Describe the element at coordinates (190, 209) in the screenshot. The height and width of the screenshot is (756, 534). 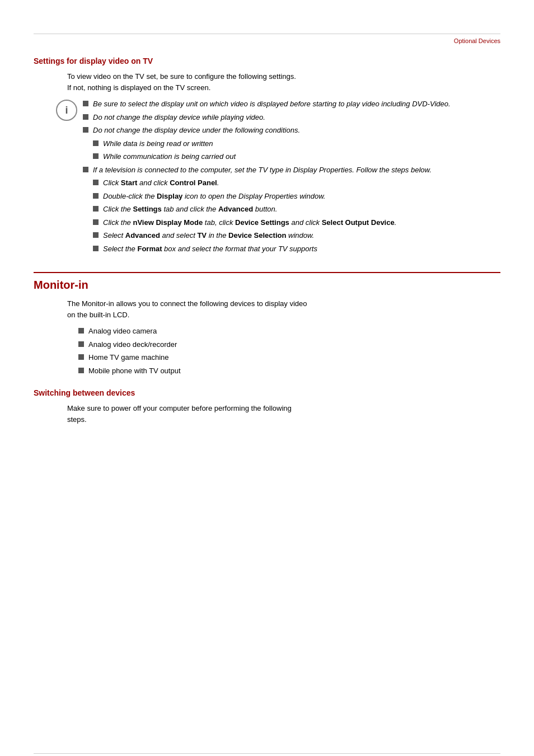
I see `bullet-item-4c-text: Click the Settings tab and click the Adv…` at that location.